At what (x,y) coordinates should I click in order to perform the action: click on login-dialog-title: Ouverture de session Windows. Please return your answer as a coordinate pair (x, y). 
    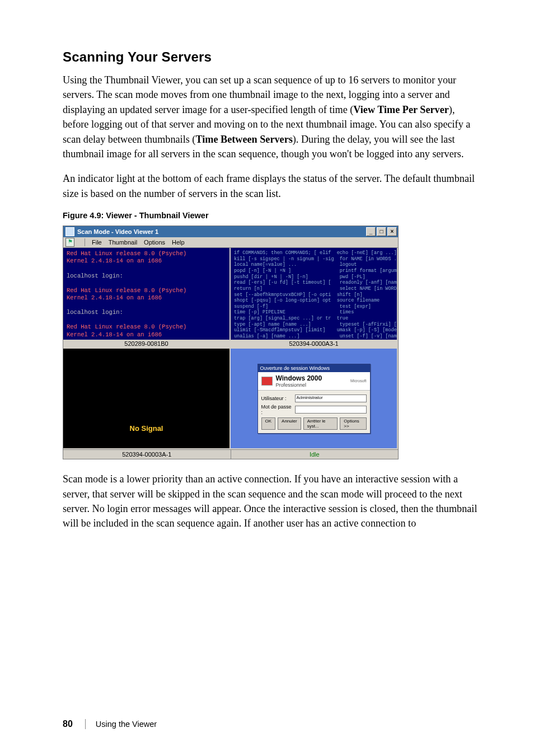
    Looking at the image, I should click on (314, 368).